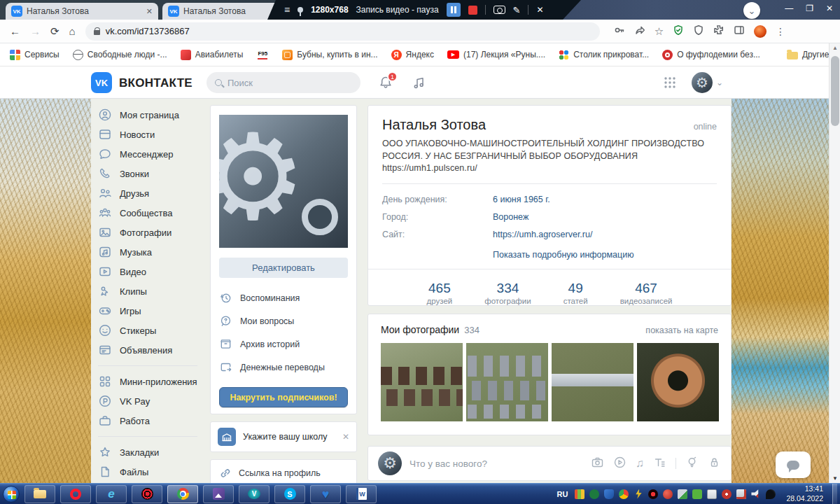 This screenshot has height=504, width=840. What do you see at coordinates (343, 31) in the screenshot?
I see `url-field: vk.com/id713736867` at bounding box center [343, 31].